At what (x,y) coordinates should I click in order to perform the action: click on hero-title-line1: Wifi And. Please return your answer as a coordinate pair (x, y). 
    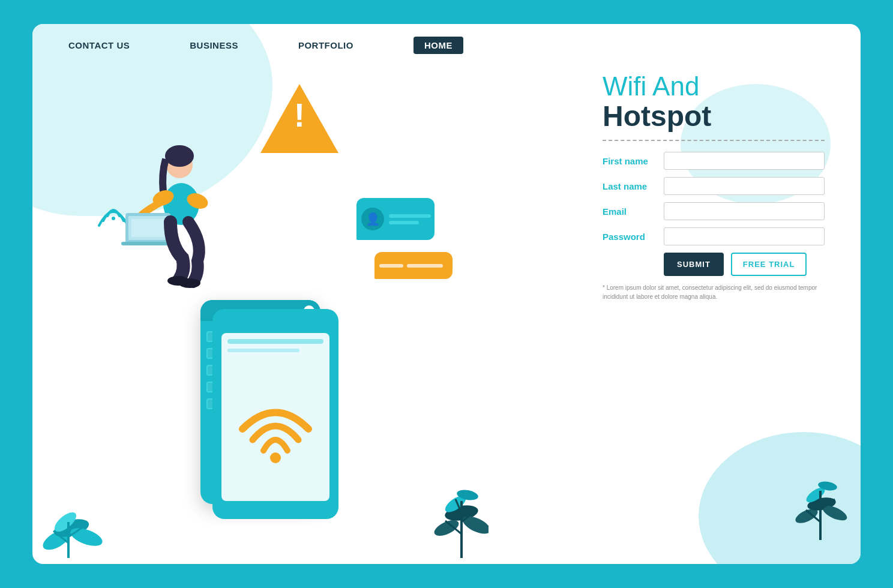
    Looking at the image, I should click on (714, 86).